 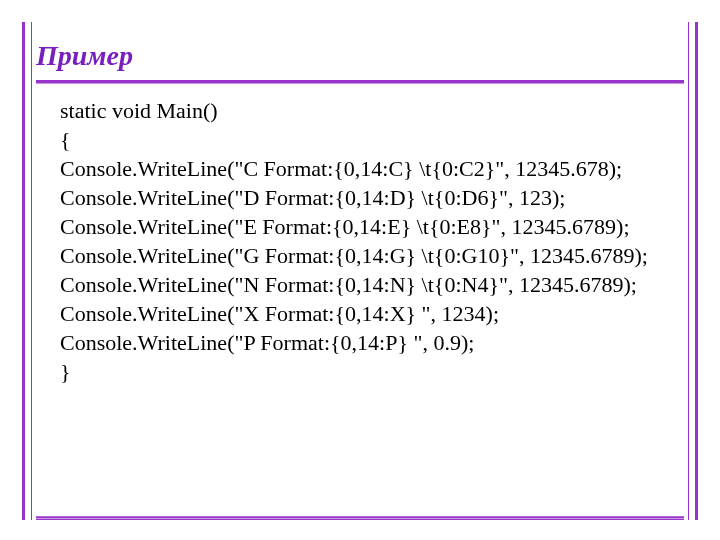 What do you see at coordinates (360, 82) in the screenshot?
I see `title-underline` at bounding box center [360, 82].